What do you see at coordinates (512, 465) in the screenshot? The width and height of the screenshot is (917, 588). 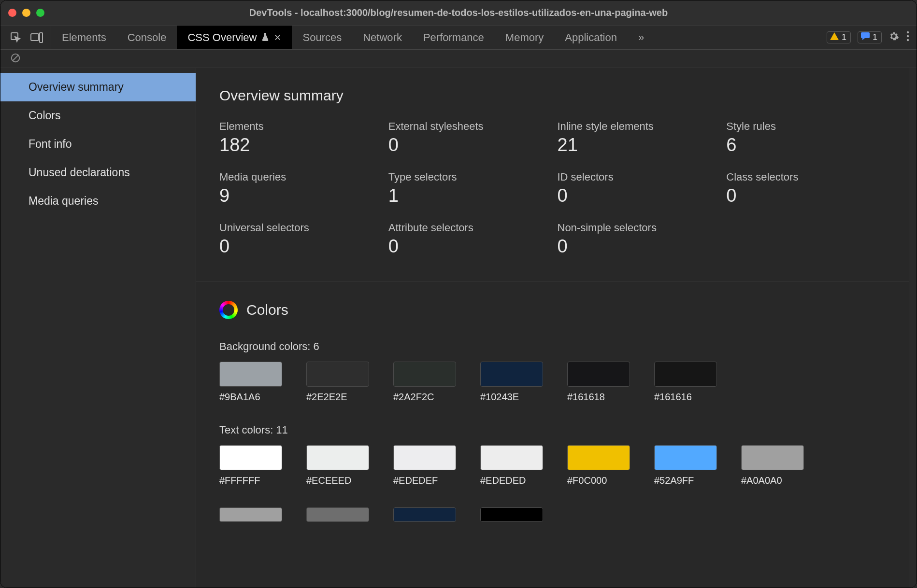 I see `swatch-item: #EDEDED` at bounding box center [512, 465].